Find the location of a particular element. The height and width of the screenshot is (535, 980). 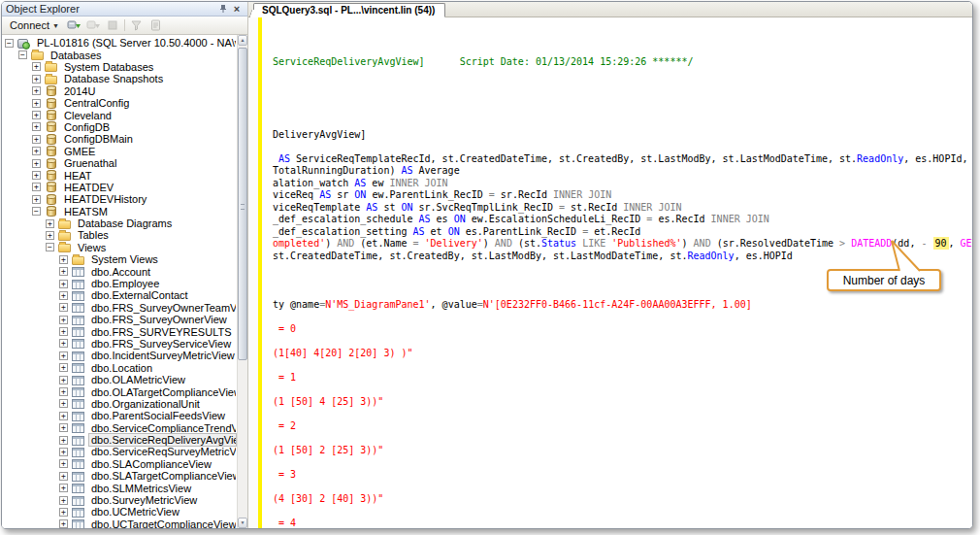

tree-item: +HEATDEV is located at coordinates (119, 187).